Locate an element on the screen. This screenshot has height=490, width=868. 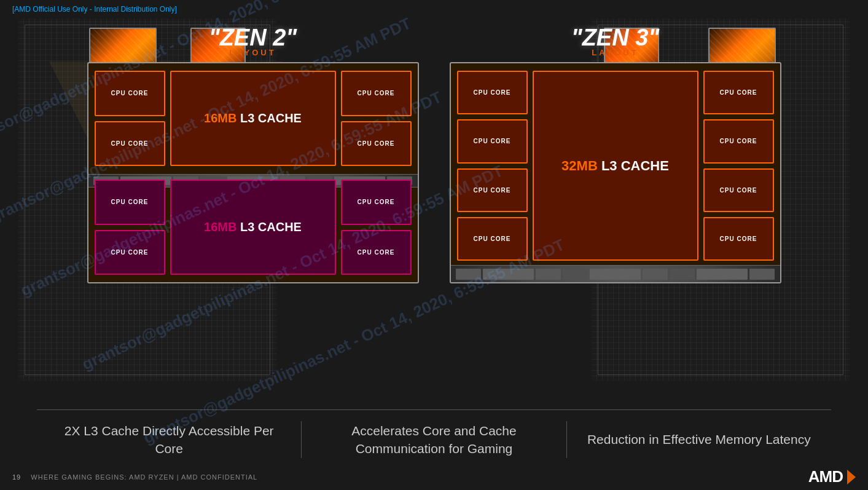
zen2-title: "ZEN 2" LAYOUT is located at coordinates (253, 41).